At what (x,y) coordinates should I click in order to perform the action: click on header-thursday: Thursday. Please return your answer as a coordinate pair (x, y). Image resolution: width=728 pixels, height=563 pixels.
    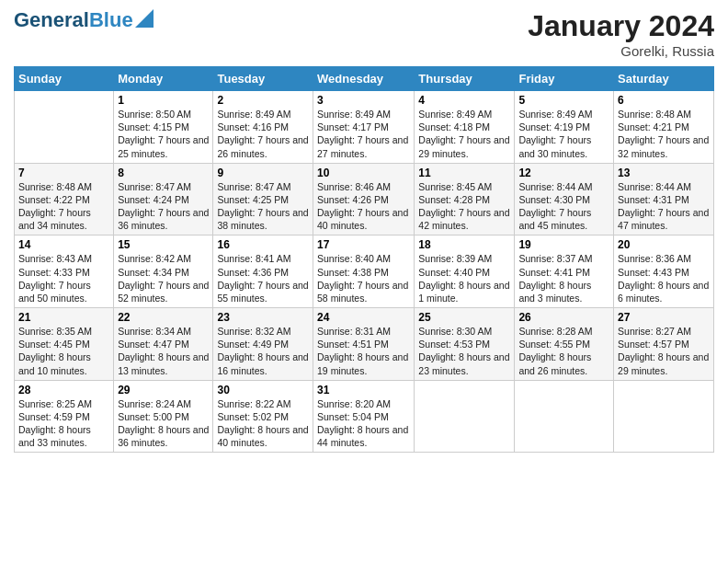
    Looking at the image, I should click on (465, 79).